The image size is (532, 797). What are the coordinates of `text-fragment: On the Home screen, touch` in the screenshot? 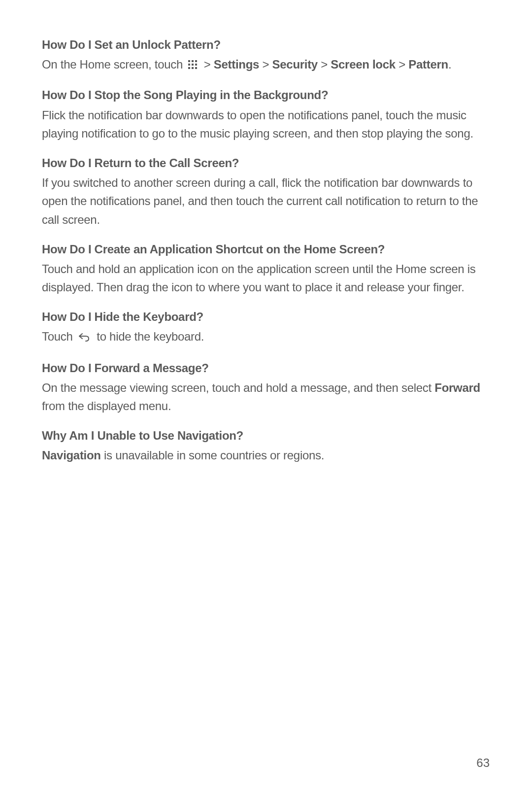 It's located at (114, 64).